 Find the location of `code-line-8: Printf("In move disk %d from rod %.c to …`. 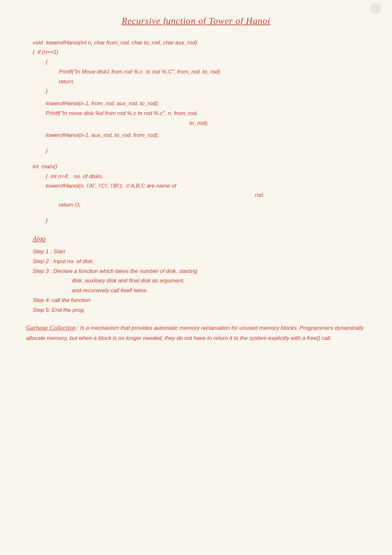

code-line-8: Printf("In move disk %d from rod %.c to … is located at coordinates (209, 113).